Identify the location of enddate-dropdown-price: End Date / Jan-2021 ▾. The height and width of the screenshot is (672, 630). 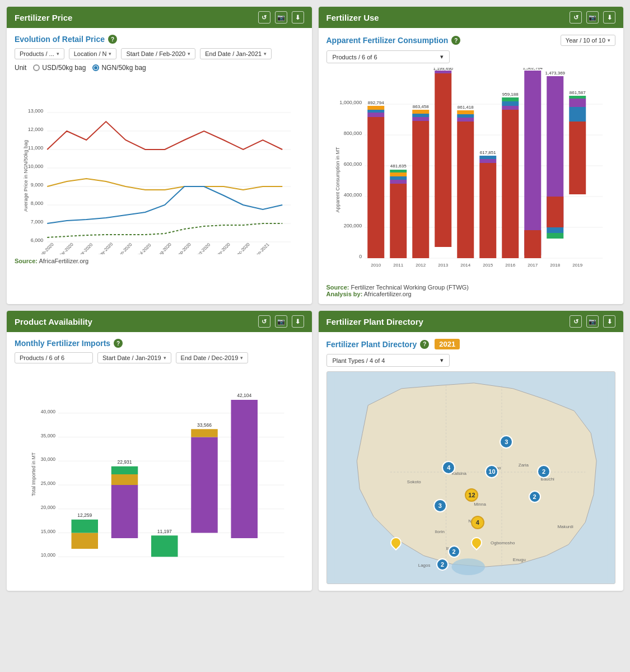
(236, 54).